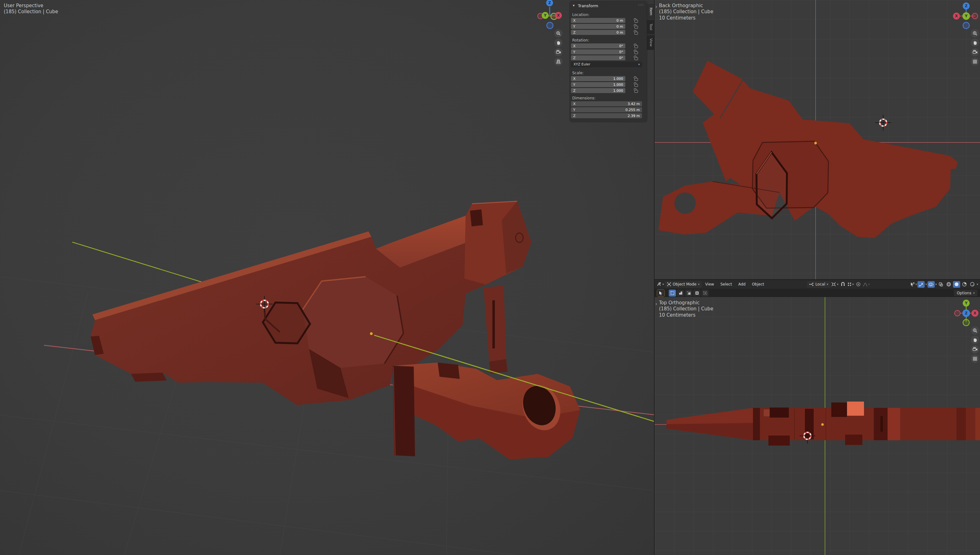 The image size is (980, 555). I want to click on dimensions-x-field: X3.42 m, so click(607, 104).